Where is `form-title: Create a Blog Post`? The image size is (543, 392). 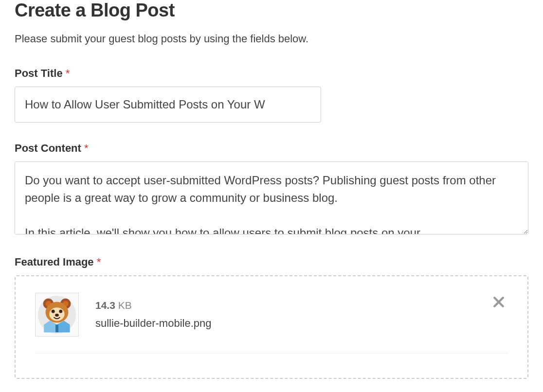 form-title: Create a Blog Post is located at coordinates (272, 11).